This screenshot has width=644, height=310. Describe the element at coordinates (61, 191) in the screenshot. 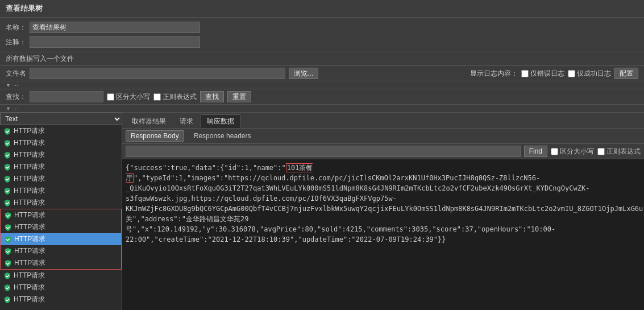

I see `tree-item-5: HTTP请求` at that location.